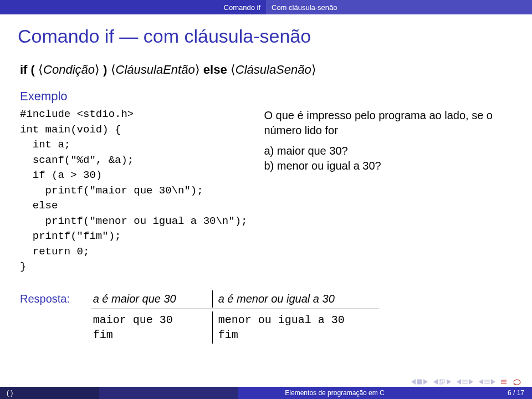  I want to click on nav-prev-sub-icon, so click(459, 382).